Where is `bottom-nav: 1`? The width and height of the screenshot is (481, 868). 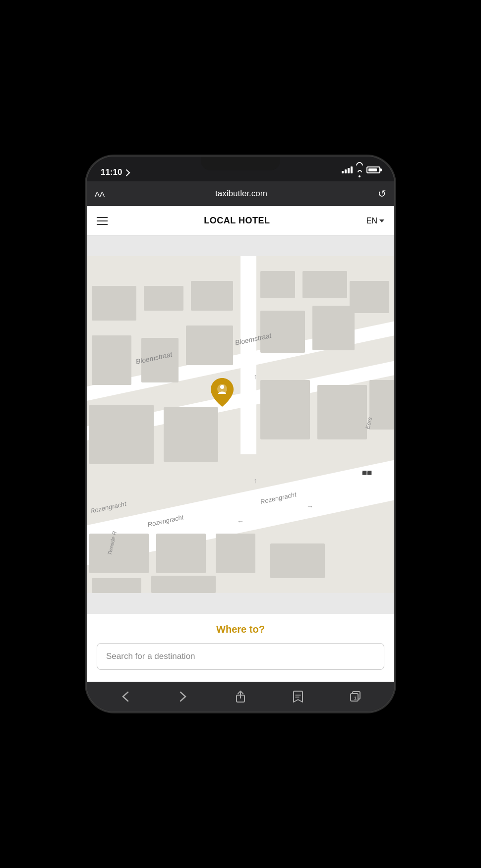
bottom-nav: 1 is located at coordinates (240, 697).